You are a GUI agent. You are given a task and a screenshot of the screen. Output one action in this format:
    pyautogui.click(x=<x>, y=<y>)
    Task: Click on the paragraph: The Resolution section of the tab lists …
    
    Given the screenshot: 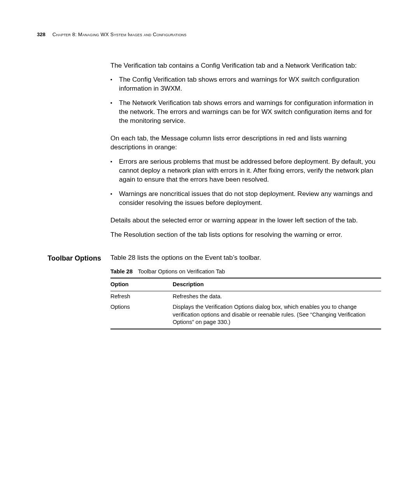 What is the action you would take?
    pyautogui.click(x=246, y=235)
    